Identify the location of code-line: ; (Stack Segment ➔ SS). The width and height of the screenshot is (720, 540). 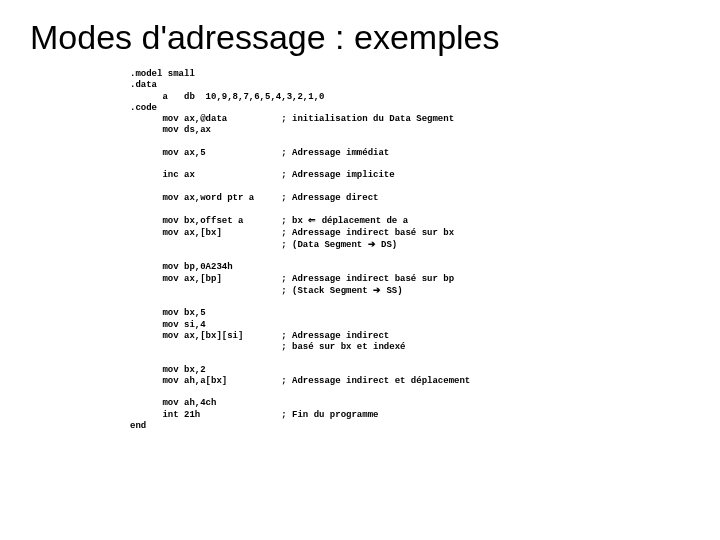
(266, 291).